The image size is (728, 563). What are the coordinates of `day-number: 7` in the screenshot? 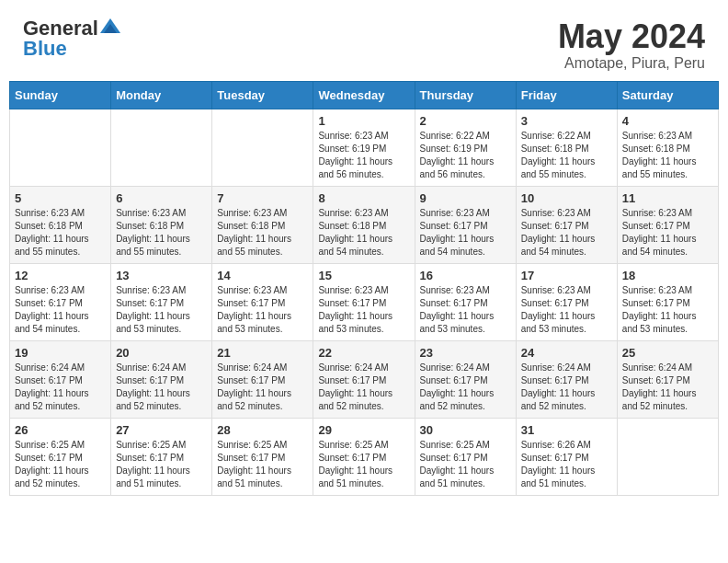 It's located at (263, 199).